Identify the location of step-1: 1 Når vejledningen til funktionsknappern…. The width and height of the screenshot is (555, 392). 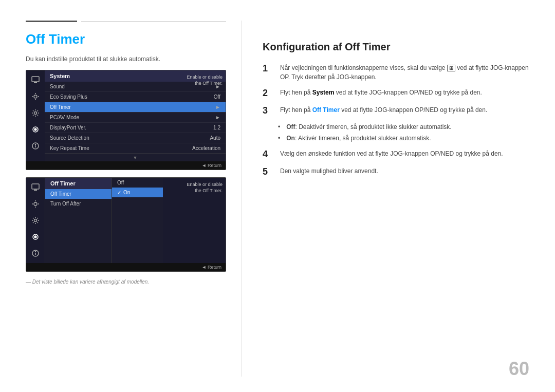
(396, 72).